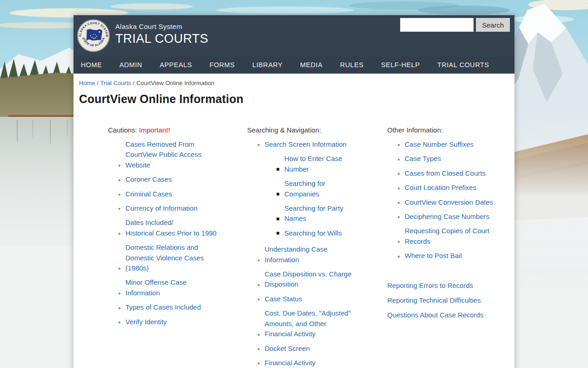 This screenshot has width=588, height=368. Describe the element at coordinates (162, 39) in the screenshot. I see `site-section-title: TRIAL COURTS` at that location.